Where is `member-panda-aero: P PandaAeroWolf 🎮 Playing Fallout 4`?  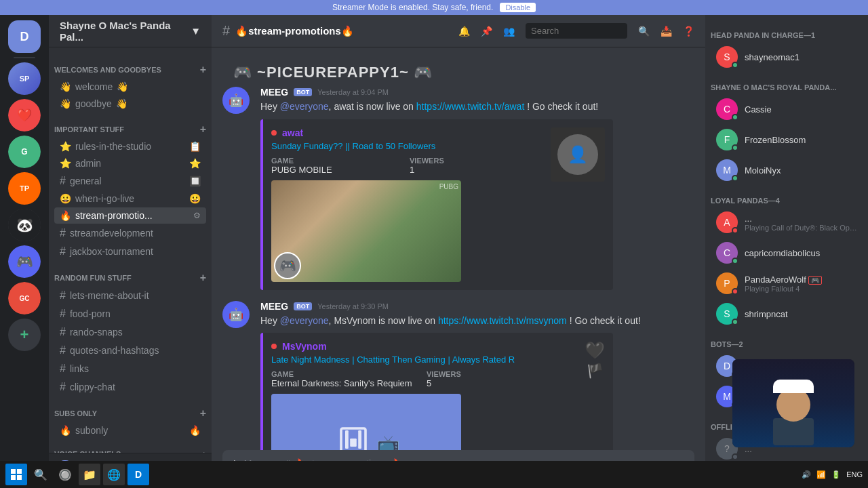 member-panda-aero: P PandaAeroWolf 🎮 Playing Fallout 4 is located at coordinates (787, 283).